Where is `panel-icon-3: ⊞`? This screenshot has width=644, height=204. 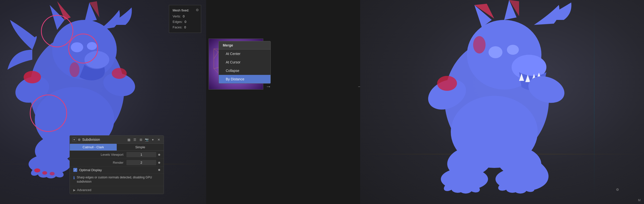 panel-icon-3: ⊞ is located at coordinates (141, 140).